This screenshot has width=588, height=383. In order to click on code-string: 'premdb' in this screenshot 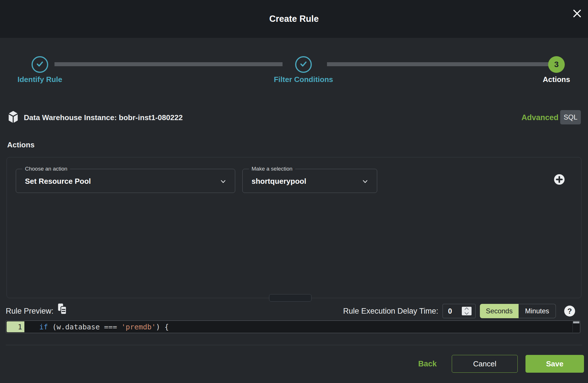, I will do `click(139, 327)`.